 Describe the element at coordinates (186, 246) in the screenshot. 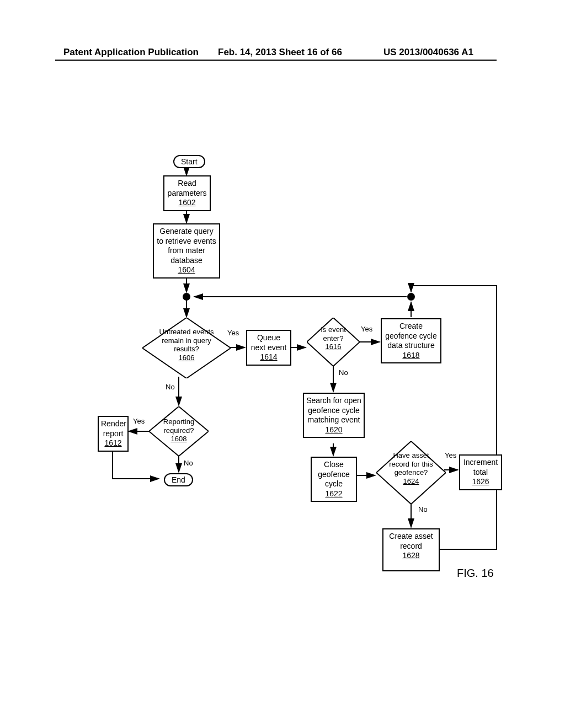

I see `process-1604-text: Generate query to retrieve events from m…` at that location.